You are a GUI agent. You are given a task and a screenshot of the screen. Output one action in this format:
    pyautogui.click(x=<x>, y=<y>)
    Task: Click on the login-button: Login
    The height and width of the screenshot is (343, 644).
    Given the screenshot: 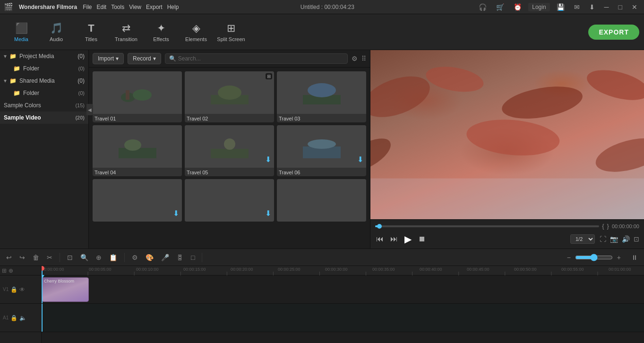 What is the action you would take?
    pyautogui.click(x=539, y=7)
    